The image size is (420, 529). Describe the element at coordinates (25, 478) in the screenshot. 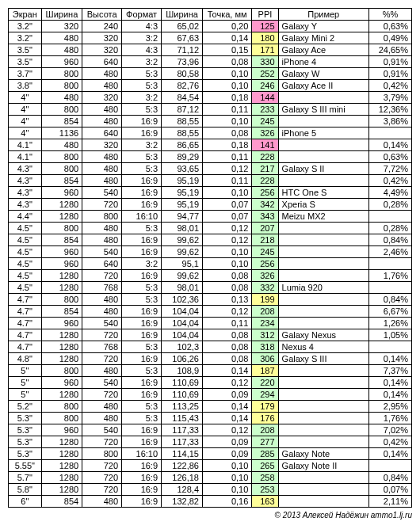

I see `screen-size: 5.7"` at that location.